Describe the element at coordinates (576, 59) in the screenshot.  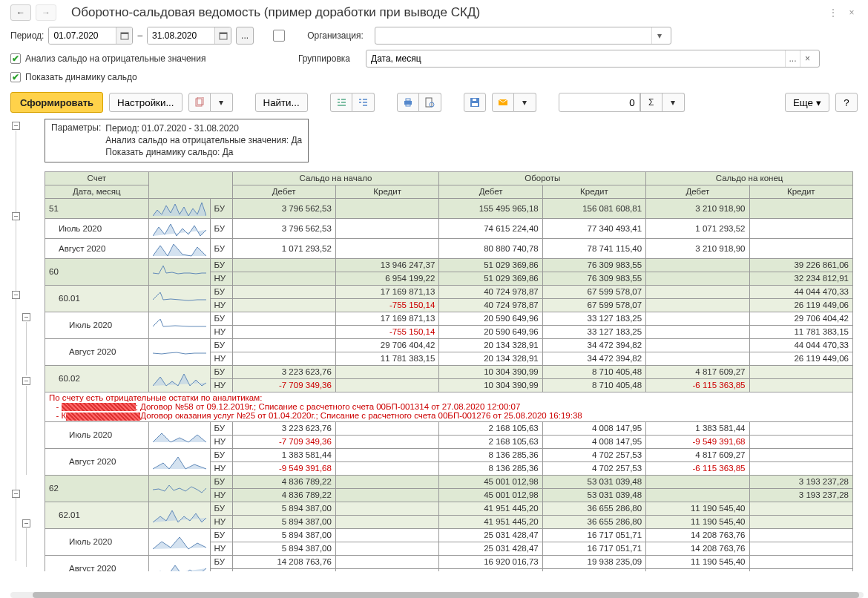
I see `grouping-input` at that location.